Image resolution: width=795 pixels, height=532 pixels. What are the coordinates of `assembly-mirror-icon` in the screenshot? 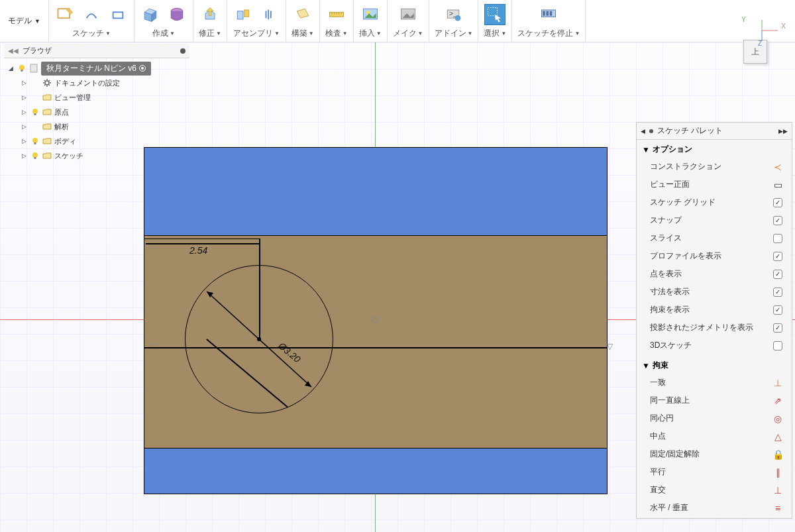 It's located at (270, 15).